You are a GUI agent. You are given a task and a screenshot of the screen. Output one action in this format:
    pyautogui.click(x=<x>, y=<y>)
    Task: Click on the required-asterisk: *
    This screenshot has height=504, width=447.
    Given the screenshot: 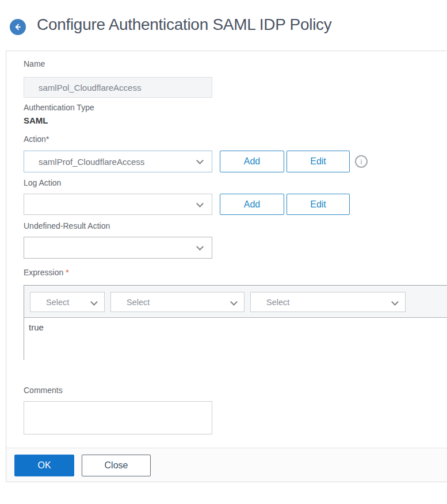 What is the action you would take?
    pyautogui.click(x=67, y=272)
    